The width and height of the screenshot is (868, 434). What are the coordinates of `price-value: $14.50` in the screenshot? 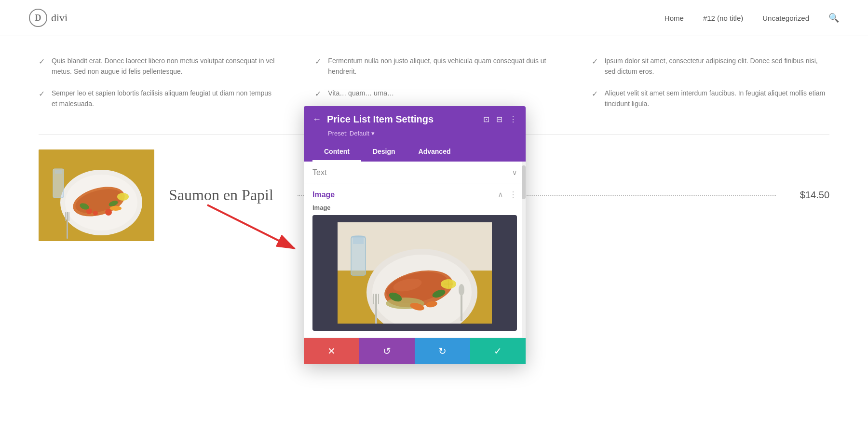 It's located at (815, 195).